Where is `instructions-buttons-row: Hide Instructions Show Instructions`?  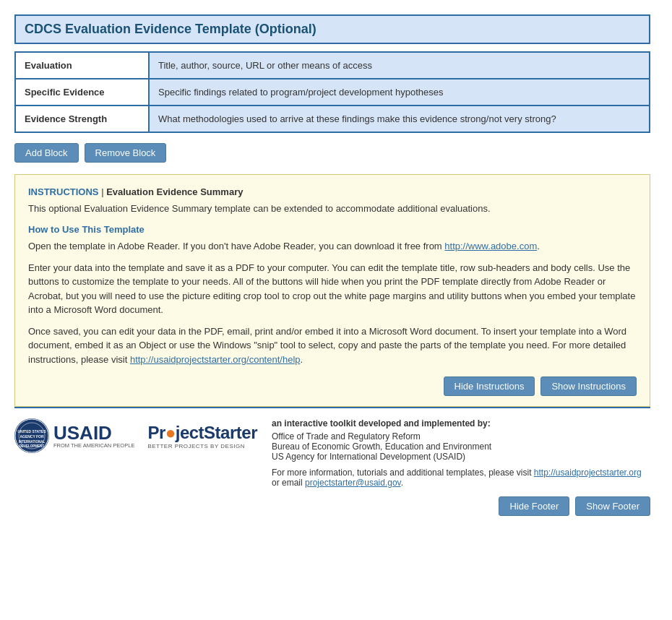 instructions-buttons-row: Hide Instructions Show Instructions is located at coordinates (332, 386).